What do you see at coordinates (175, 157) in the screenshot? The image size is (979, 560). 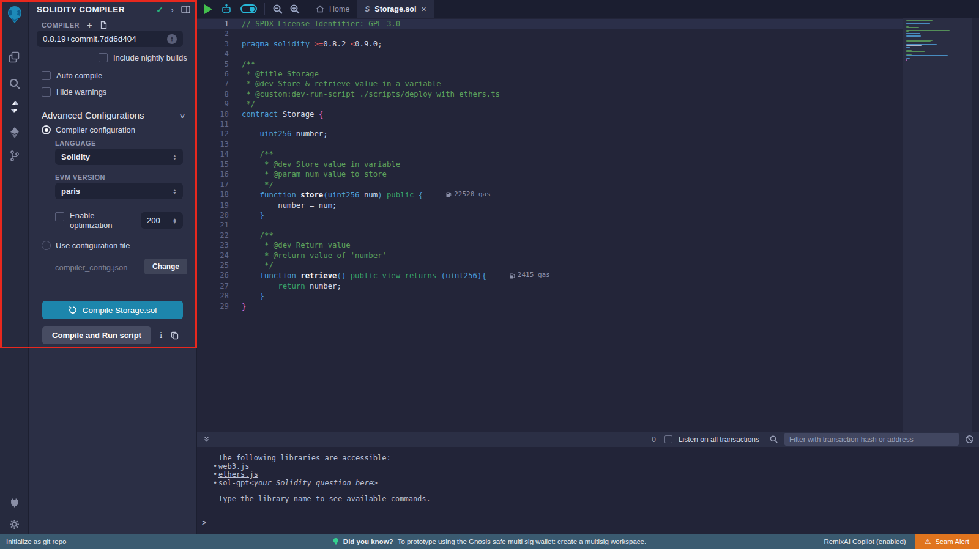 I see `language-caret-icon: ▲▼` at bounding box center [175, 157].